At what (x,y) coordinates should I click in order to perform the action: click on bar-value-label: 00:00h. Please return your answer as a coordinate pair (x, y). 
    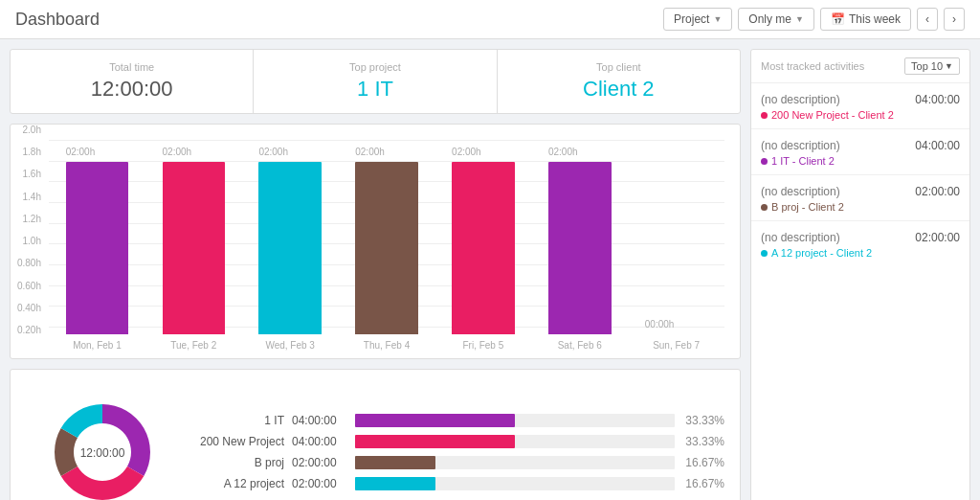
    Looking at the image, I should click on (660, 324).